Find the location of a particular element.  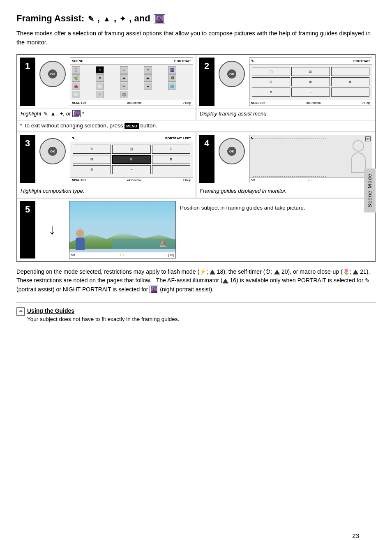

f3-1: ✎ is located at coordinates (92, 149).